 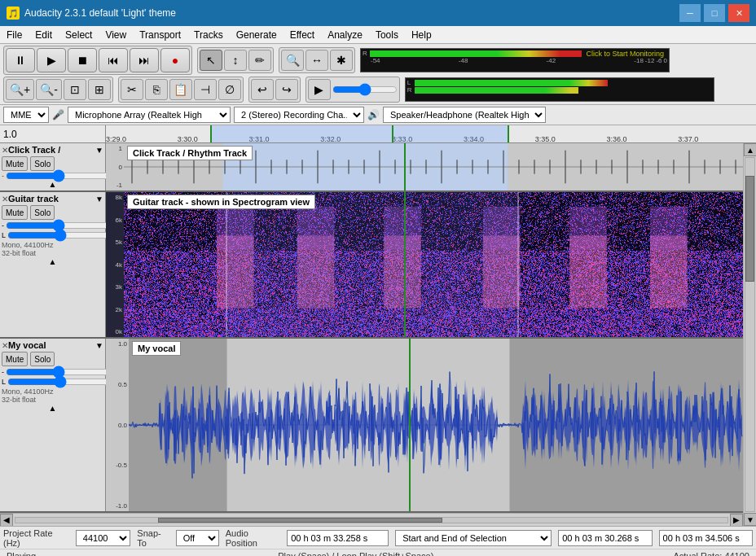 What do you see at coordinates (393, 134) in the screenshot?
I see `playhead` at bounding box center [393, 134].